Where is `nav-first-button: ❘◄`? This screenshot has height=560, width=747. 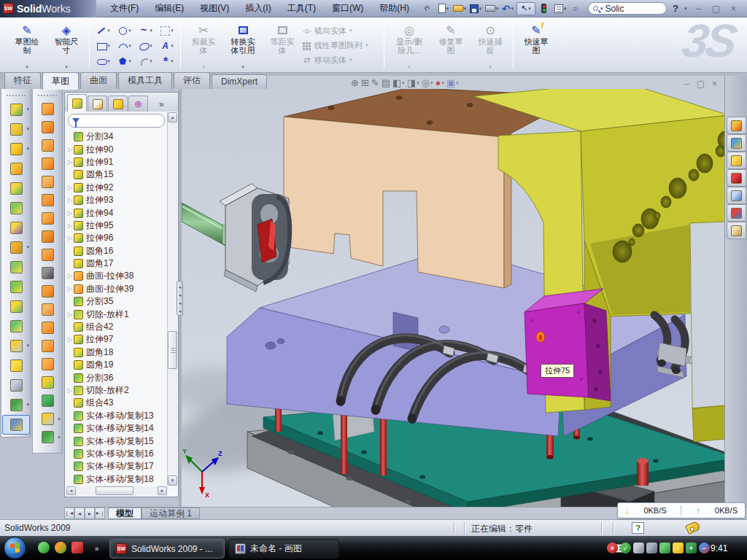
nav-first-button: ❘◄ is located at coordinates (69, 513).